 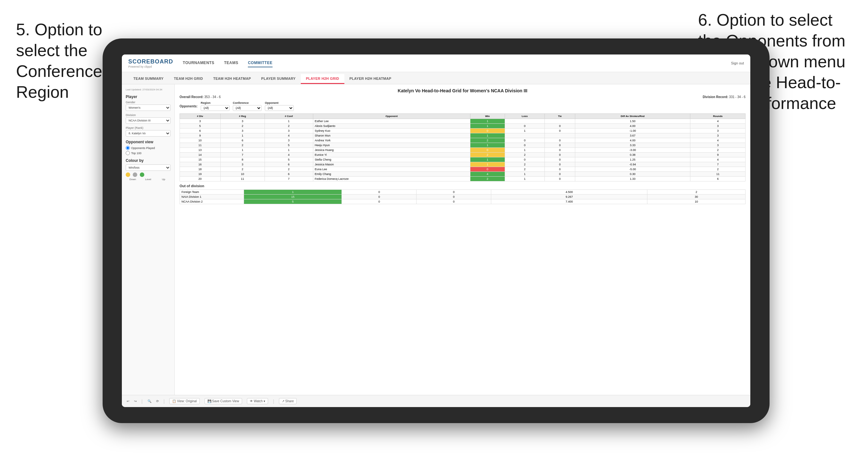 What do you see at coordinates (436, 63) in the screenshot?
I see `app-header: SCOREBOARD Powered by clippd TOURNAMENTS…` at bounding box center [436, 63].